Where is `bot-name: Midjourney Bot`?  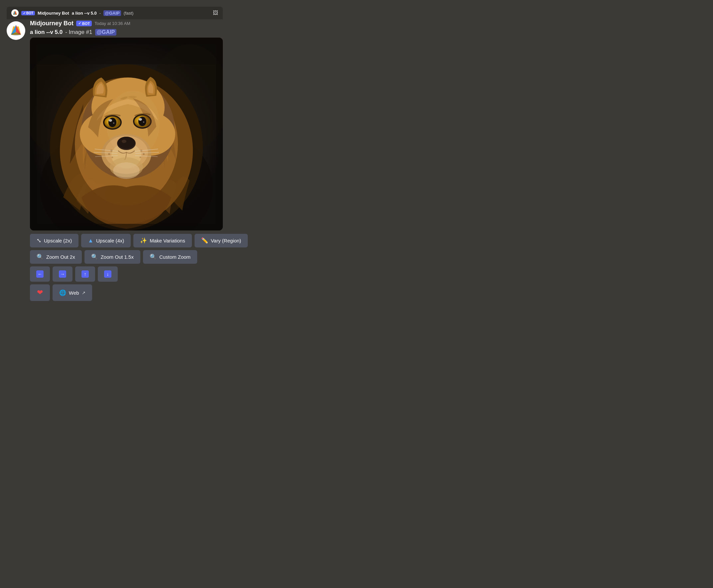 bot-name: Midjourney Bot is located at coordinates (51, 24).